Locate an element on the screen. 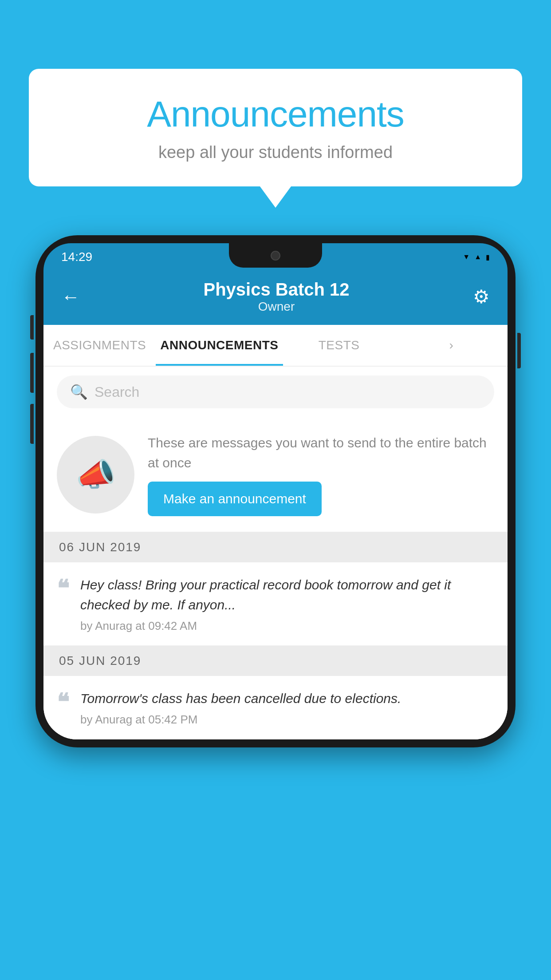 This screenshot has height=980, width=551. quote-icon-2: ❝ is located at coordinates (63, 702).